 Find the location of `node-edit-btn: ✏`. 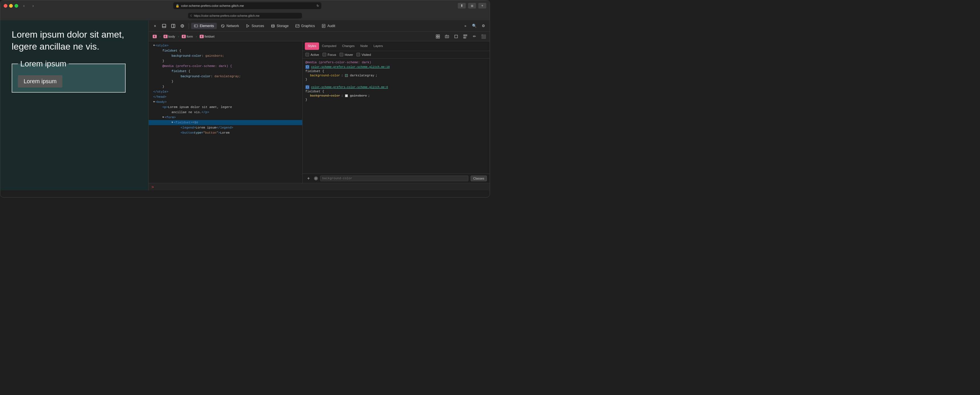

node-edit-btn: ✏ is located at coordinates (474, 37).